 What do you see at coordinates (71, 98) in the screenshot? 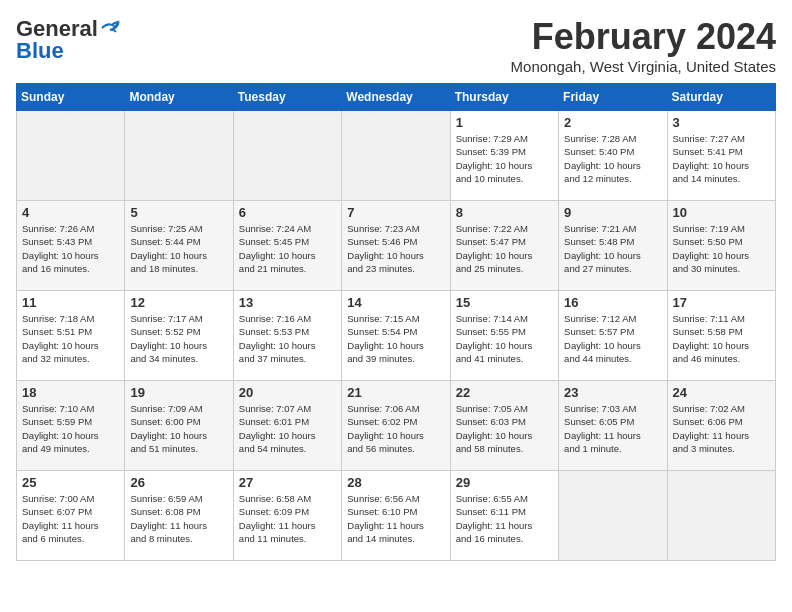
I see `col-sunday: Sunday` at bounding box center [71, 98].